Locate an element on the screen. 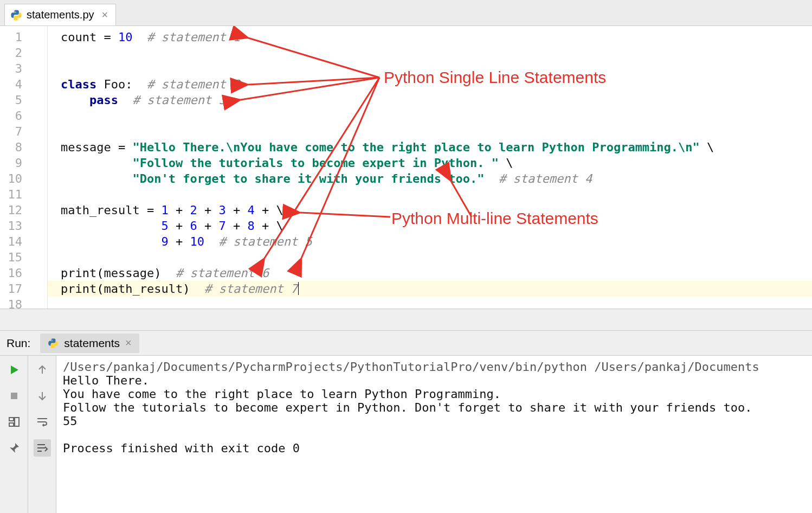 Image resolution: width=812 pixels, height=513 pixels. code-line: message = "Hello There.\nYou have come t… is located at coordinates (436, 148).